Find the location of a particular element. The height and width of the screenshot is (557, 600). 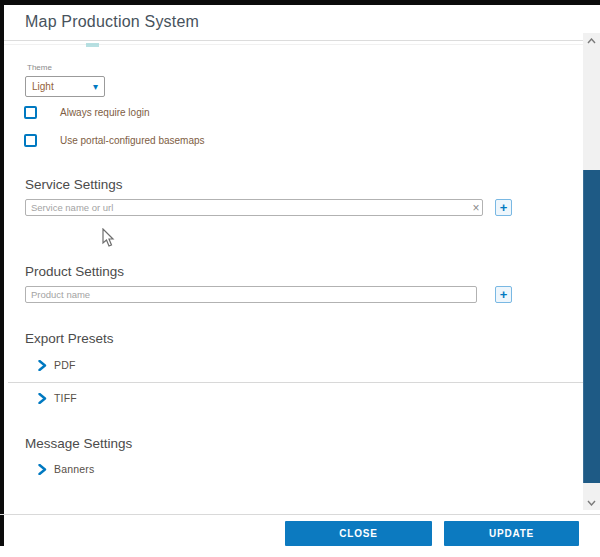

footer-divider is located at coordinates (300, 514).